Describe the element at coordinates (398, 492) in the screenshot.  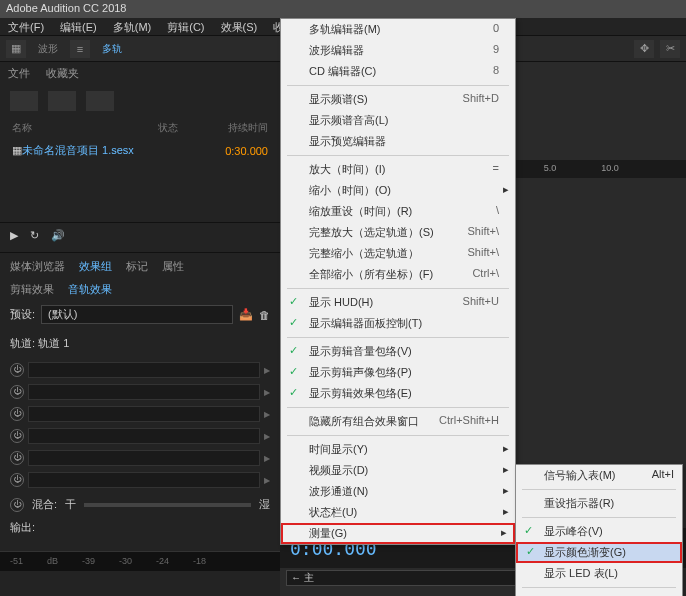
I see `menu-wave-channel: 波形通道(N)▸` at that location.